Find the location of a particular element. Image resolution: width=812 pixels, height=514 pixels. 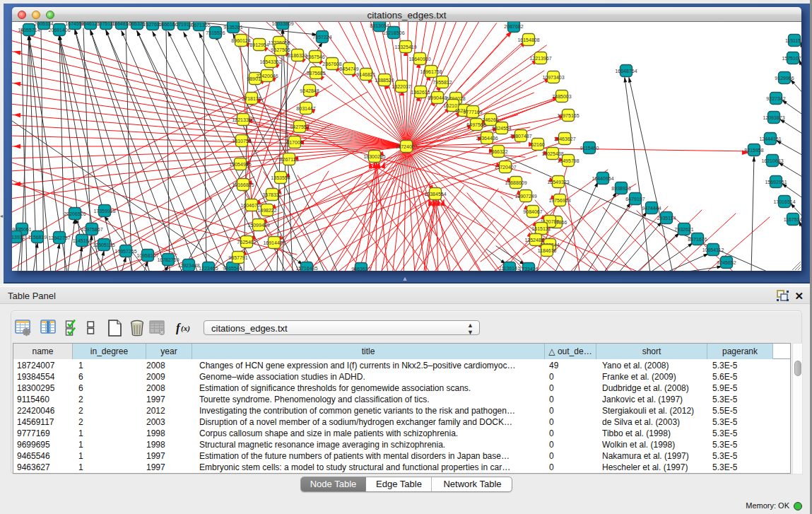

svg-text: 2367608 is located at coordinates (332, 64).